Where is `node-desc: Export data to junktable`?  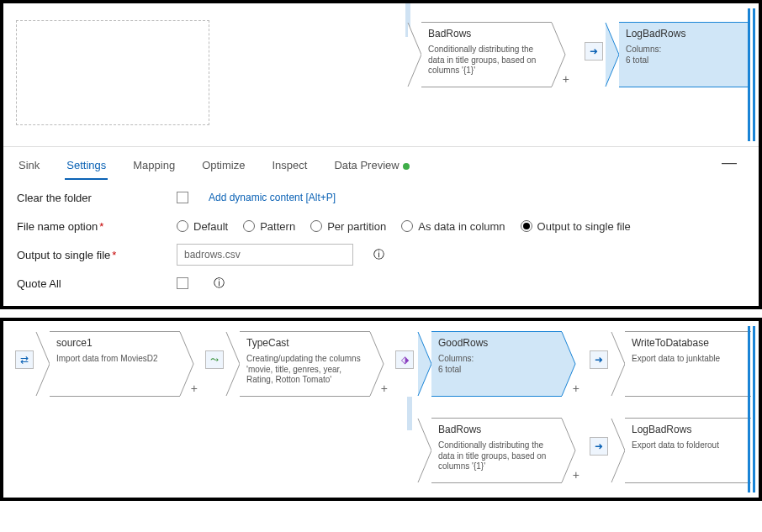 node-desc: Export data to junktable is located at coordinates (688, 360).